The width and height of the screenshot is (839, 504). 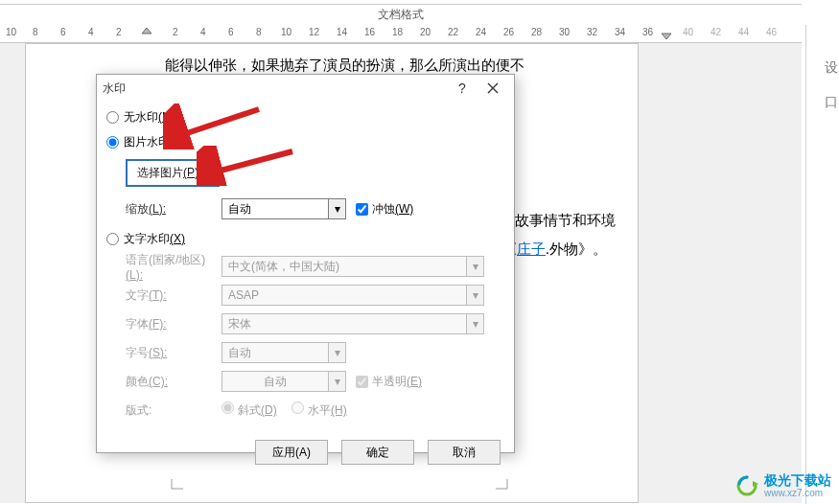 What do you see at coordinates (291, 452) in the screenshot?
I see `apply-button: 应用(A)` at bounding box center [291, 452].